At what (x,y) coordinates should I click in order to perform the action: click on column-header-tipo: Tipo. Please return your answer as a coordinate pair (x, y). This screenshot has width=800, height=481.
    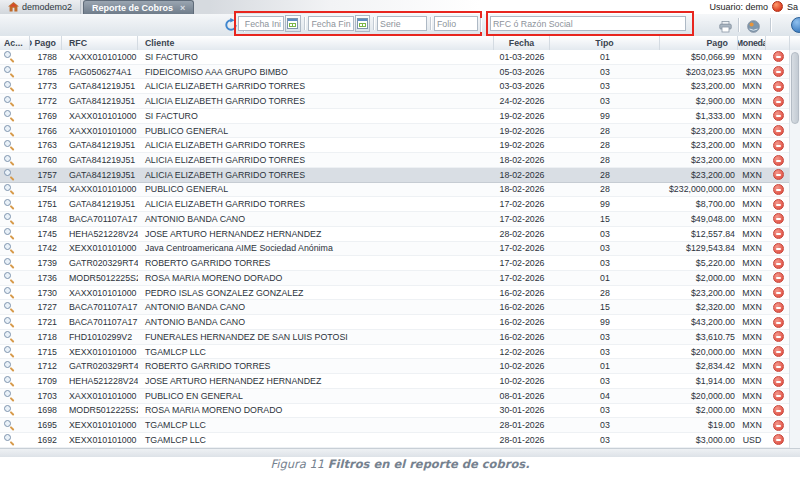
    Looking at the image, I should click on (605, 43).